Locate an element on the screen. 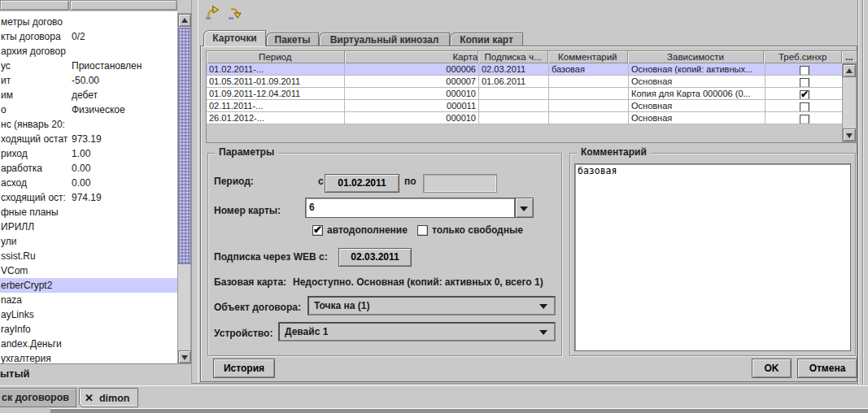  list-item: сходящий ост:974.19 is located at coordinates (89, 198).